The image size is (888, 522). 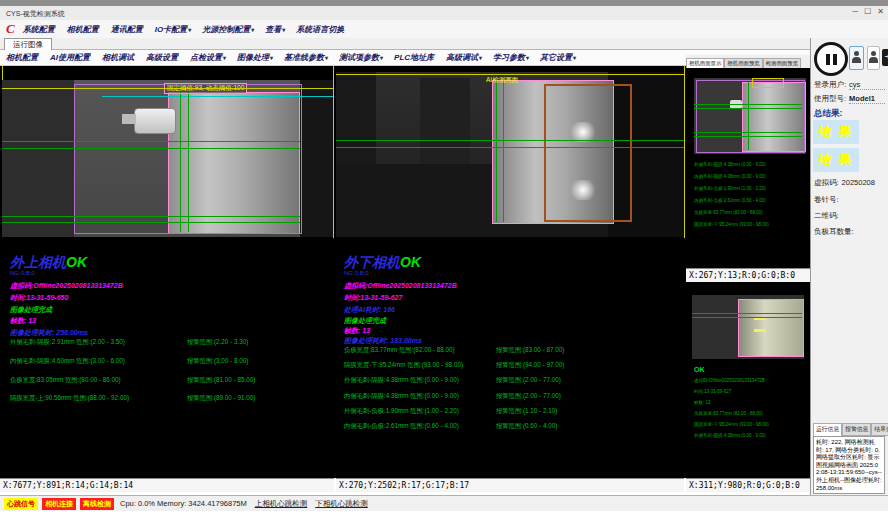 What do you see at coordinates (511, 58) in the screenshot?
I see `toolbar-item: 学习参数▾` at bounding box center [511, 58].